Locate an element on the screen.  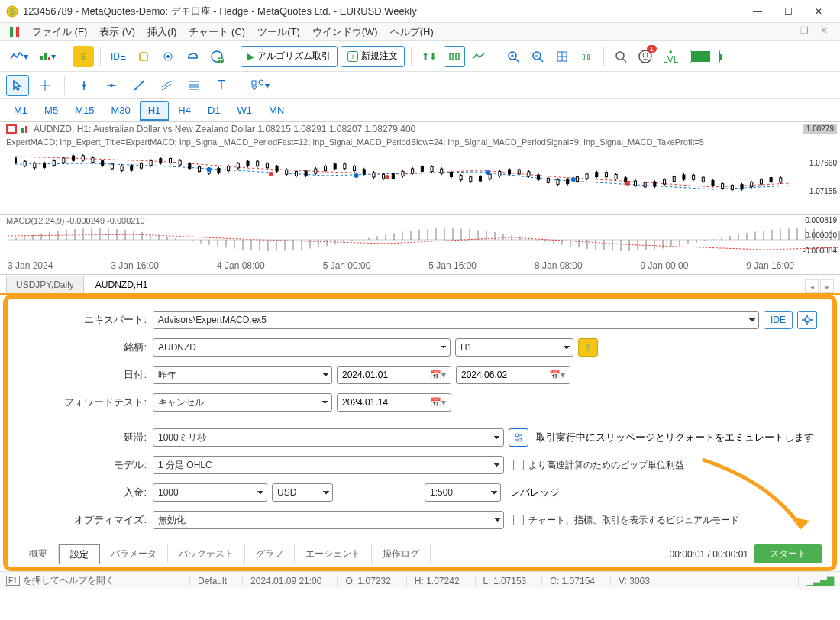
fibo-tool is located at coordinates (194, 86).